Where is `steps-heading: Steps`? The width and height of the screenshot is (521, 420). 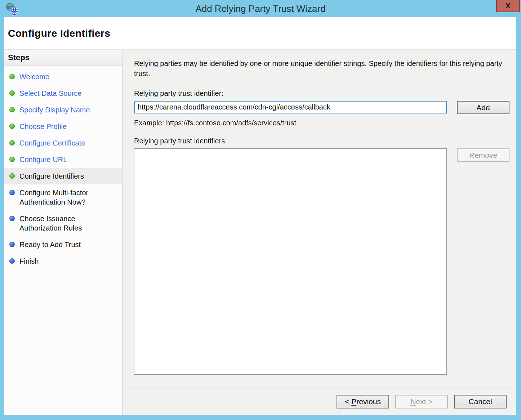
steps-heading: Steps is located at coordinates (63, 58).